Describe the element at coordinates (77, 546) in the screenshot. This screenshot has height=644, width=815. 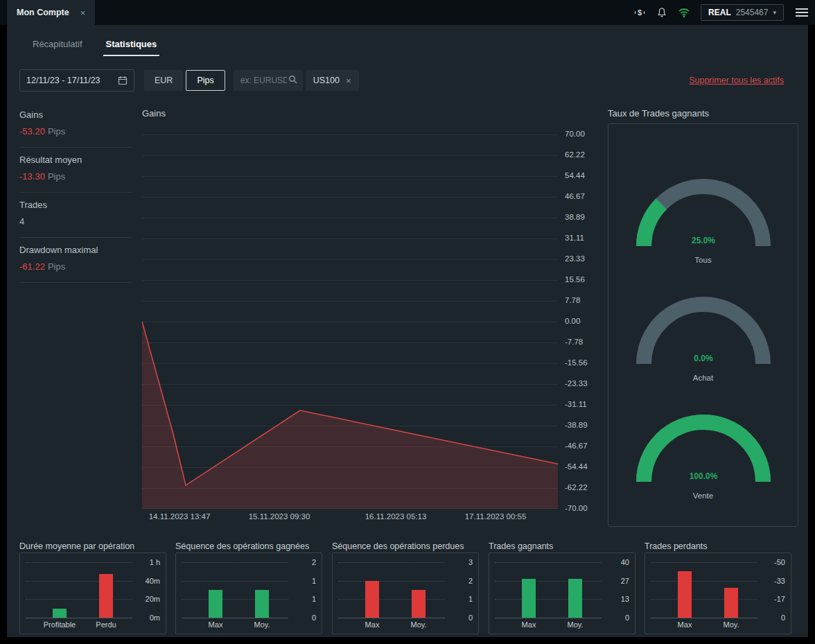
I see `mini-title-duration: Durée moyenne par opération` at that location.